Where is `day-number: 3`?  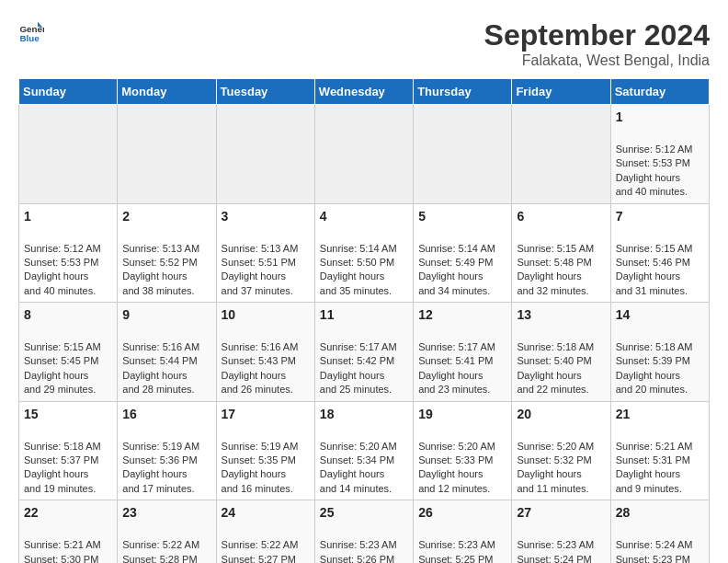
day-number: 3 is located at coordinates (266, 217).